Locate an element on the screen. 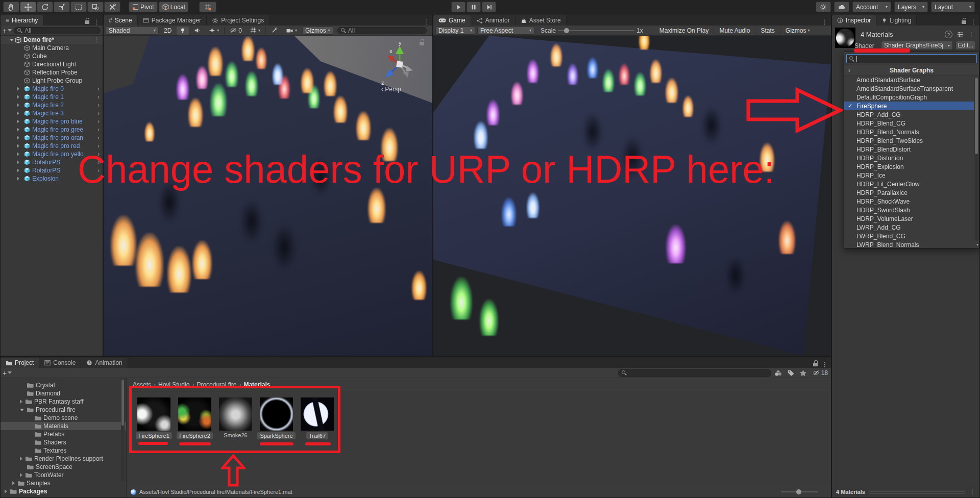  shader-list-item: HDRP_SwordSlash is located at coordinates (909, 210).